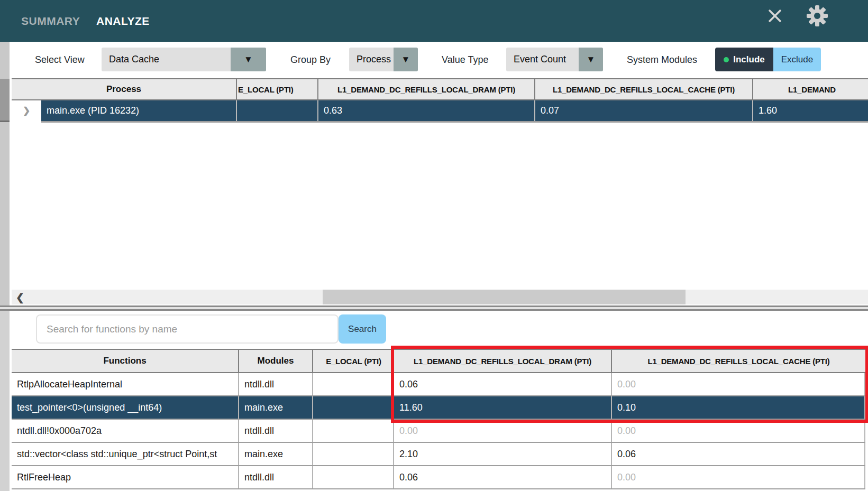 Image resolution: width=868 pixels, height=491 pixels. Describe the element at coordinates (440, 100) in the screenshot. I see `process-table: Process E_LOCAL (PTI) L1_DEMAND_DC_REFIL…` at that location.